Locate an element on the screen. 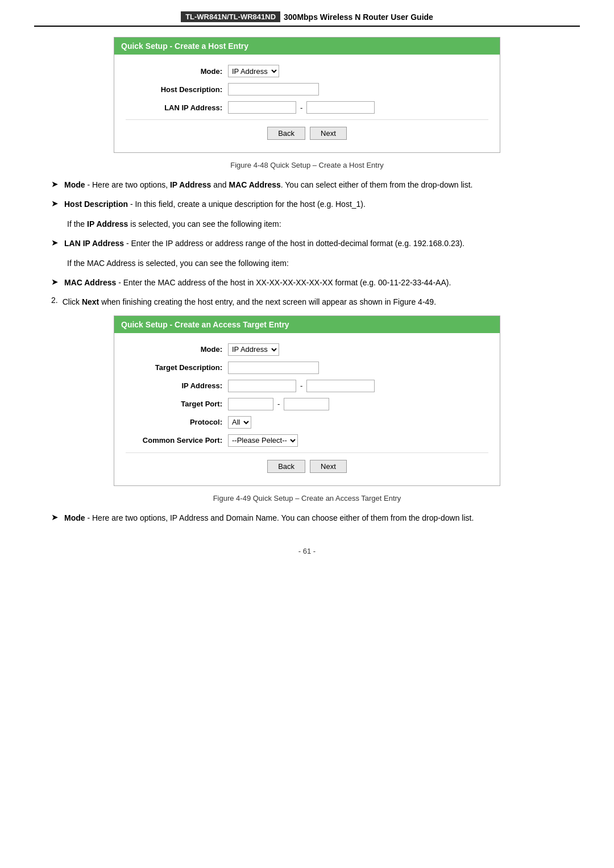 This screenshot has height=868, width=614. host-desc-control is located at coordinates (273, 89).